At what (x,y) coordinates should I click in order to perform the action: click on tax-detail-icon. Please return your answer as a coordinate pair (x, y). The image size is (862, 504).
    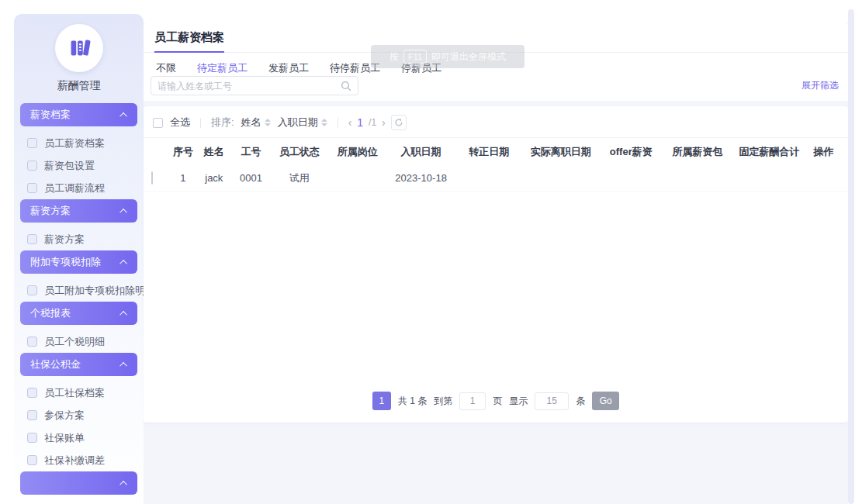
    Looking at the image, I should click on (33, 341).